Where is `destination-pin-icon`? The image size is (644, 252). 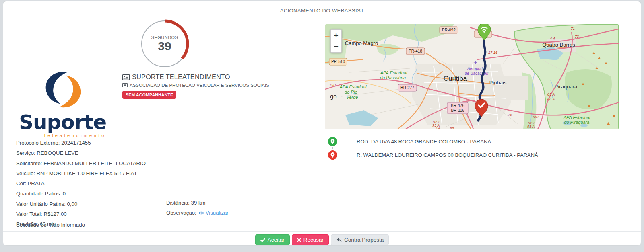 destination-pin-icon is located at coordinates (332, 155).